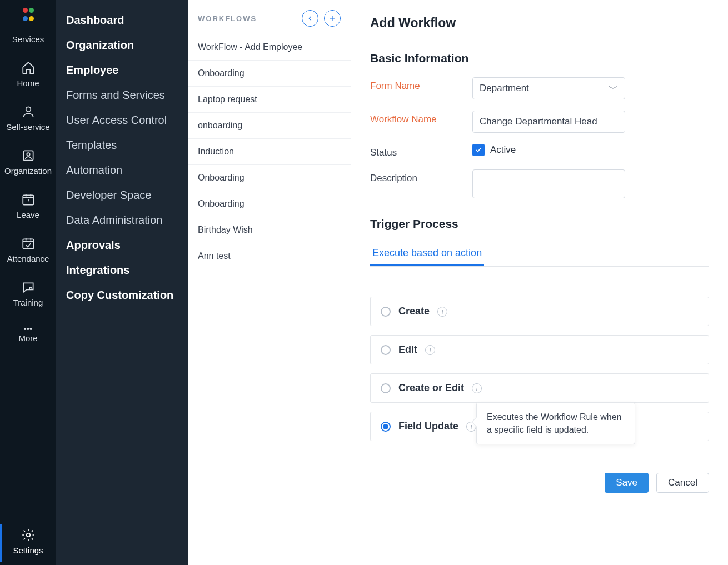 This screenshot has height=565, width=728. Describe the element at coordinates (428, 427) in the screenshot. I see `trigger-option-label: Field Update` at that location.